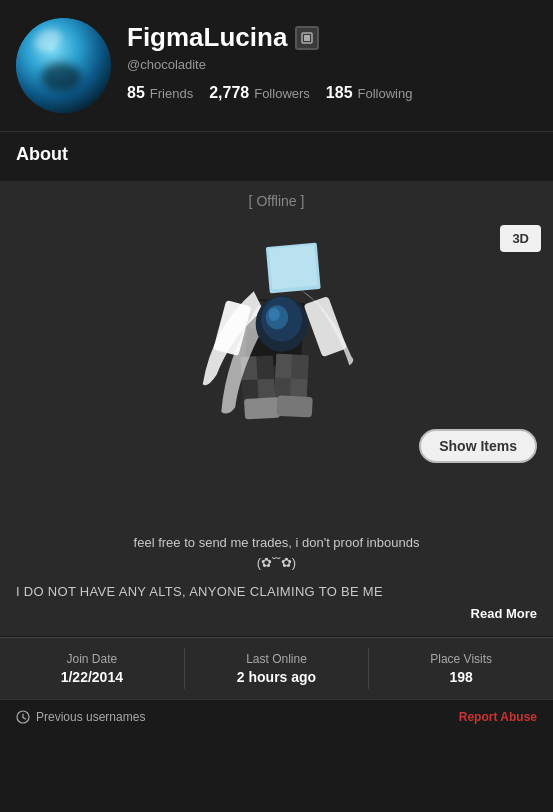 This screenshot has height=812, width=553. Describe the element at coordinates (520, 238) in the screenshot. I see `three-d-button: 3D` at that location.